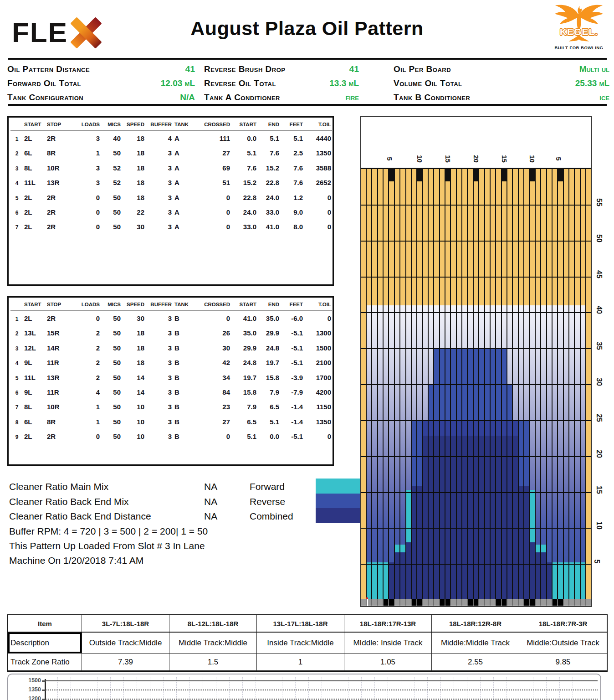 The image size is (614, 700). What do you see at coordinates (35, 125) in the screenshot?
I see `column-header: START` at bounding box center [35, 125].